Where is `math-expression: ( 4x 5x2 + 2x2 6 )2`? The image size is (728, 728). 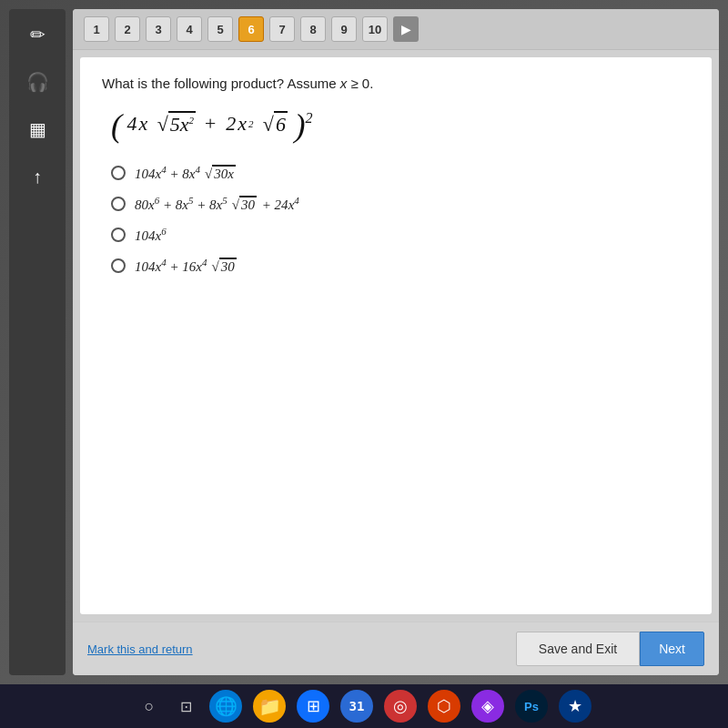
math-expression: ( 4x 5x2 + 2x2 6 )2 is located at coordinates (400, 126).